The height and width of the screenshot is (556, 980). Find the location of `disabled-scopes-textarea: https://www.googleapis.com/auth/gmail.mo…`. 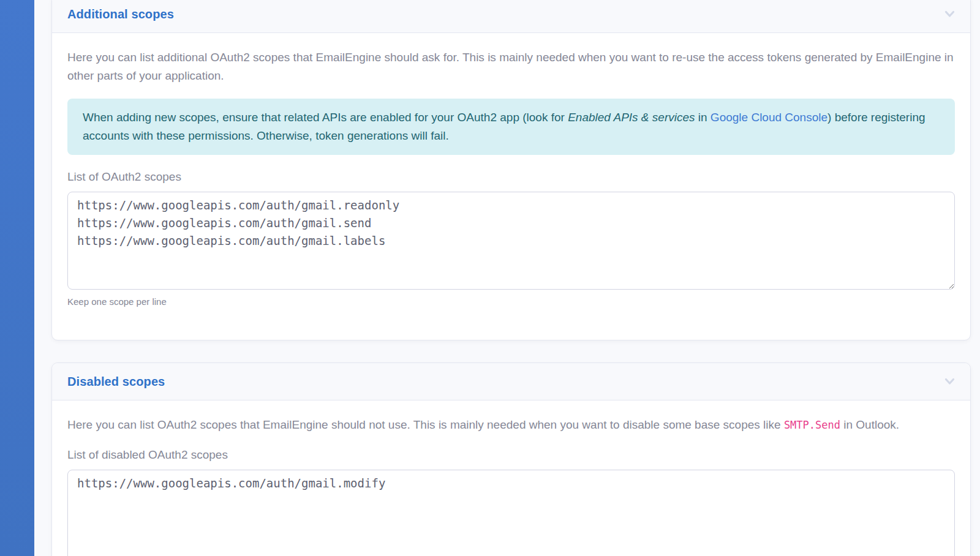

disabled-scopes-textarea: https://www.googleapis.com/auth/gmail.mo… is located at coordinates (511, 513).